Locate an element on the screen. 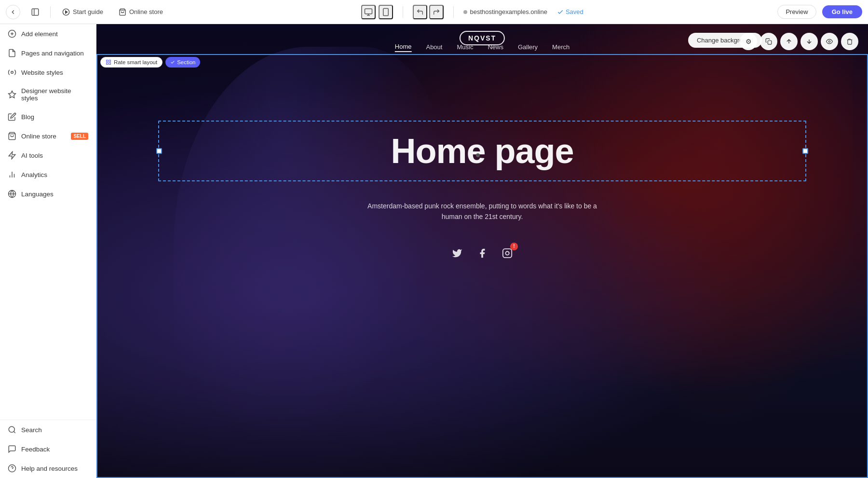  nav-link-about: About is located at coordinates (434, 47).